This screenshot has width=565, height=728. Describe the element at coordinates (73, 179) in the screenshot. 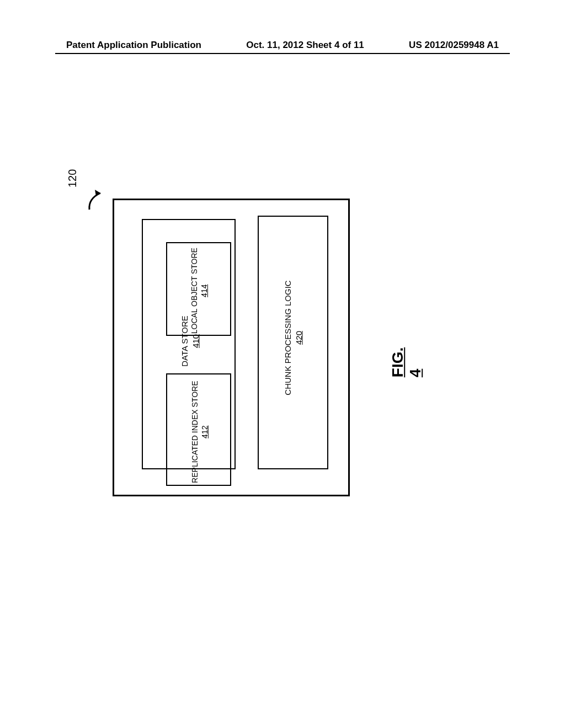

I see `reference-number: 120` at that location.